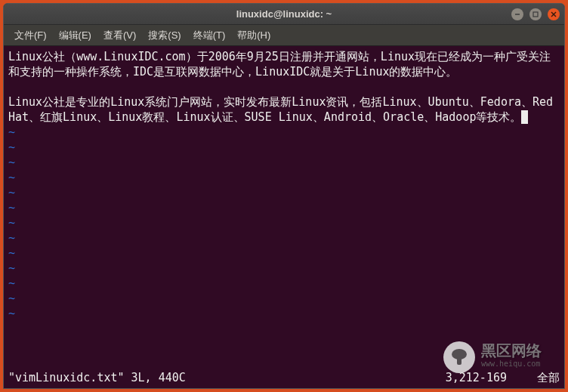  What do you see at coordinates (517, 14) in the screenshot?
I see `minimize-button` at bounding box center [517, 14].